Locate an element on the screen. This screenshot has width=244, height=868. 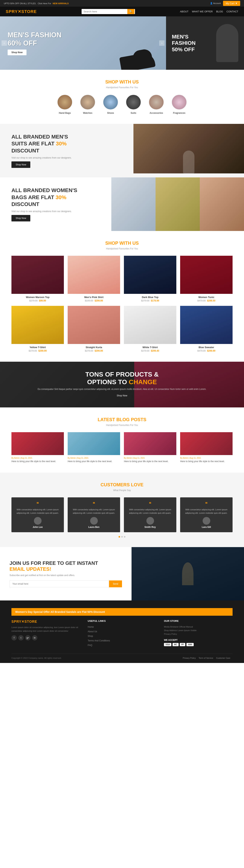
category-handbags: Hand Bags is located at coordinates (65, 104).